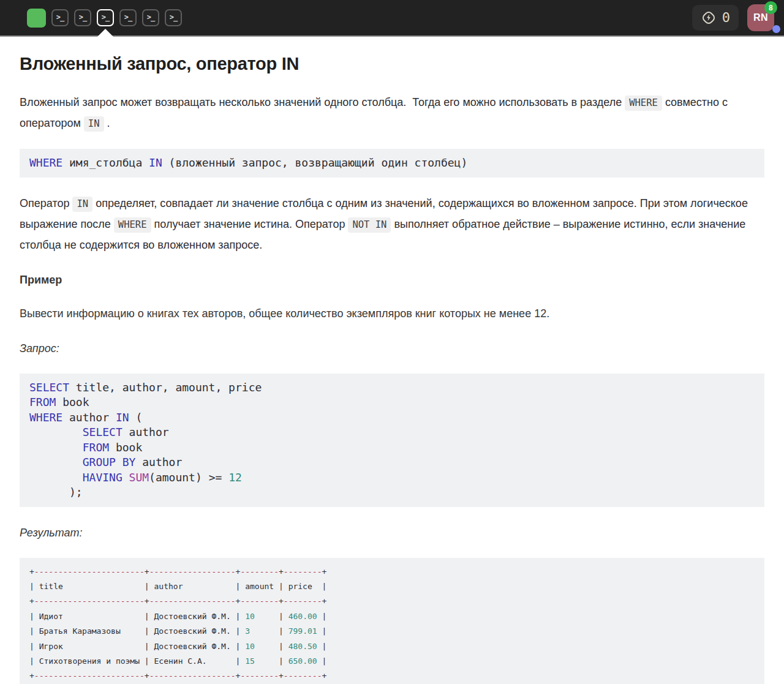 The image size is (784, 684). What do you see at coordinates (151, 18) in the screenshot?
I see `step-tab-5: >_` at bounding box center [151, 18].